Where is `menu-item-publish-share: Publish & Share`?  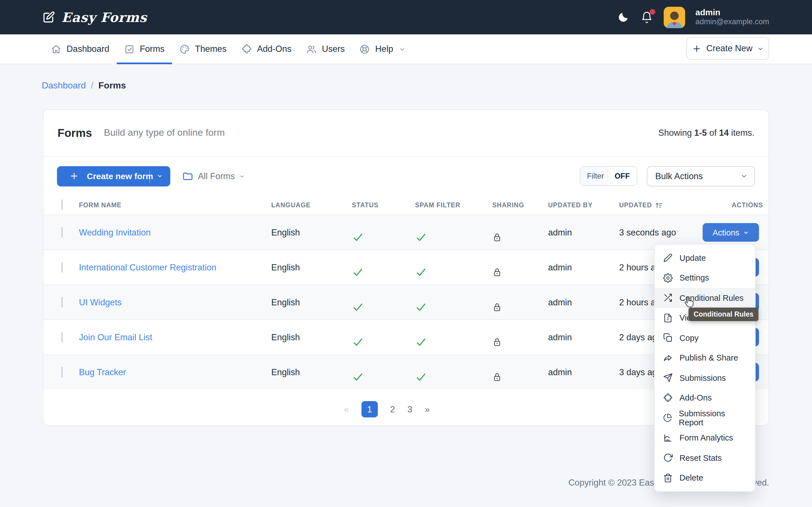 menu-item-publish-share: Publish & Share is located at coordinates (705, 358).